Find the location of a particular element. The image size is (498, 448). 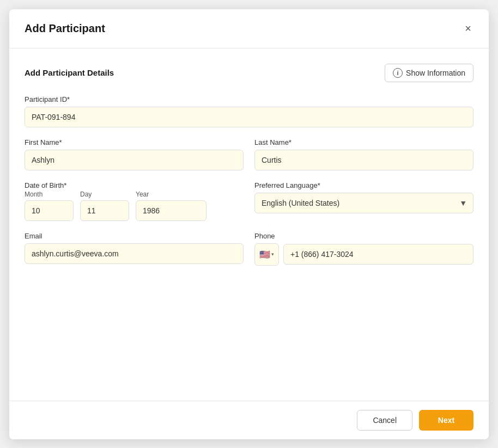

show-information-label: Show Information is located at coordinates (436, 73).